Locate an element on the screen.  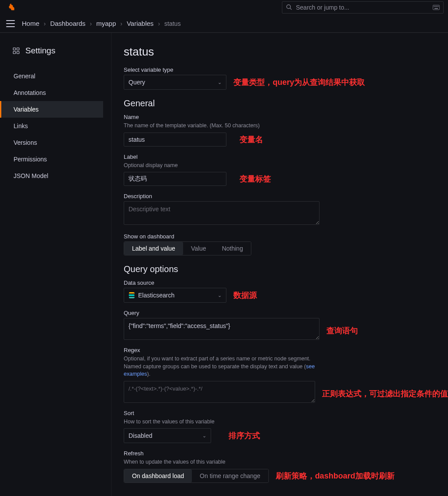
name-input is located at coordinates (175, 140).